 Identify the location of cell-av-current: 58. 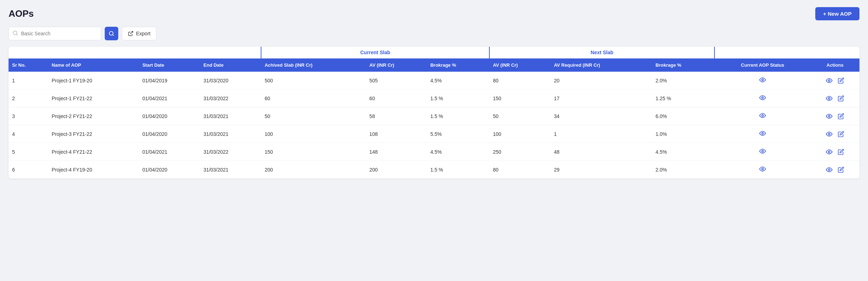
(396, 116).